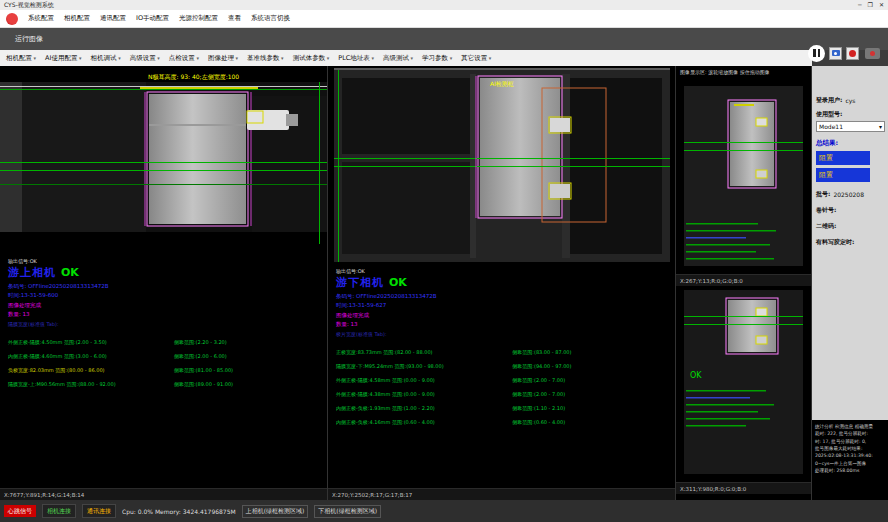 This screenshot has width=888, height=522. Describe the element at coordinates (871, 5) in the screenshot. I see `window-controls: ─ ❐ ✕` at that location.